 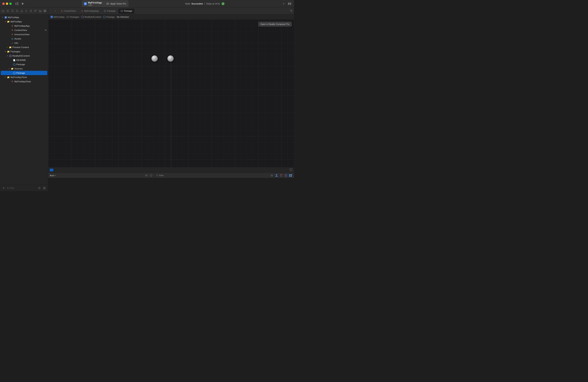 I want to click on sources-icon: 📁, so click(x=12, y=69).